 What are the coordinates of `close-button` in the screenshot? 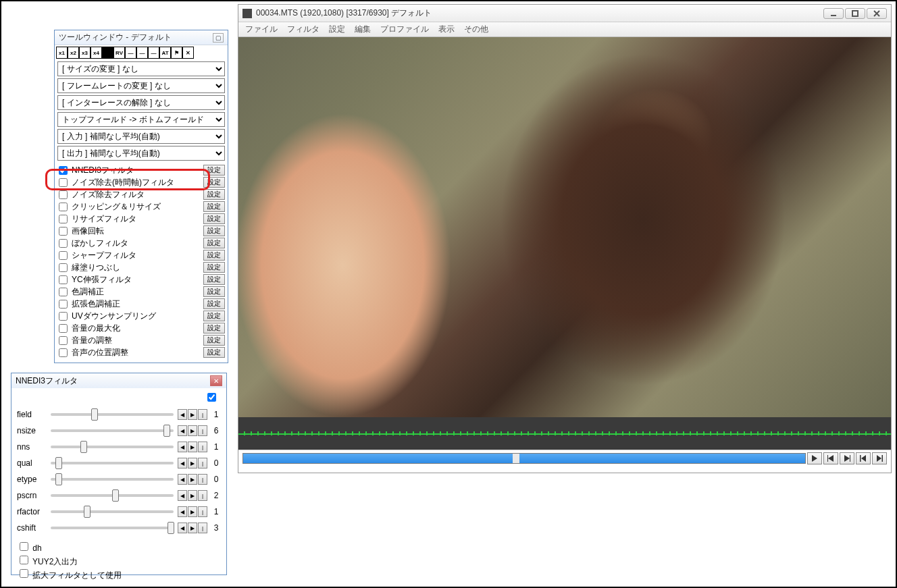 It's located at (877, 14).